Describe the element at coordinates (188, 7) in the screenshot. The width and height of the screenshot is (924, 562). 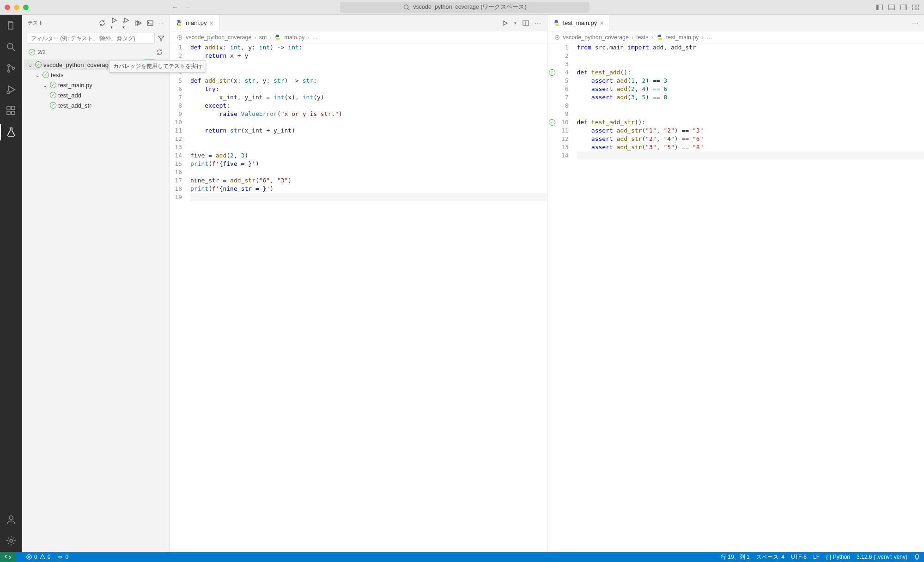
I see `nav-forward-icon: →` at that location.